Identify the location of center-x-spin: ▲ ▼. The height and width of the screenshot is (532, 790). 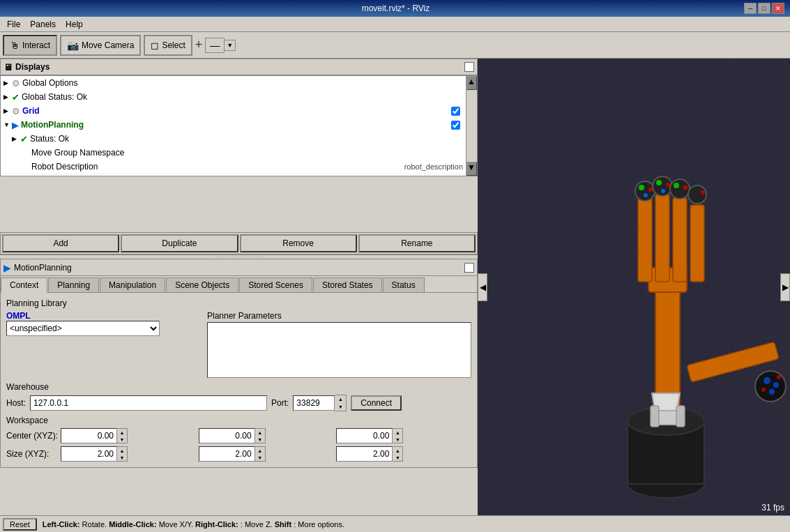
(122, 436).